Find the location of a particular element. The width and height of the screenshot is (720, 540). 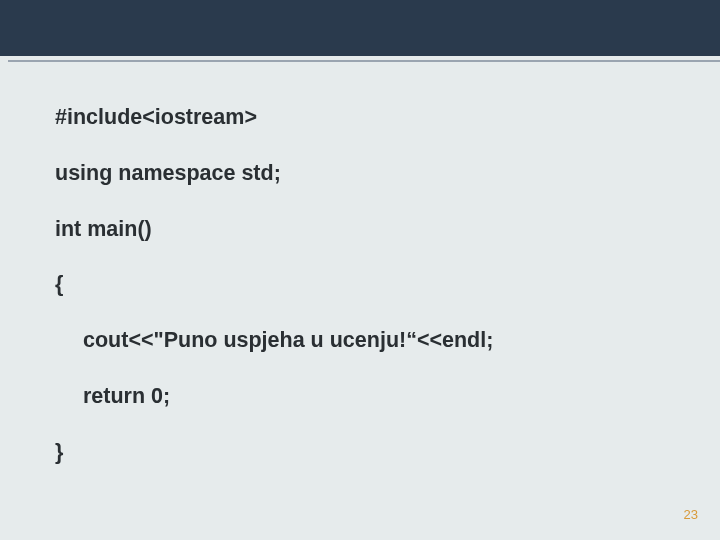

code-line-using: using namespace std; is located at coordinates (368, 174).